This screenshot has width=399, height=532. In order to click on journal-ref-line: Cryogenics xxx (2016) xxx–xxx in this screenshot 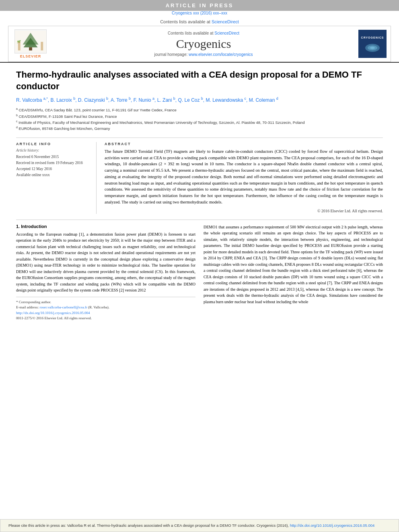, I will do `click(200, 13)`.